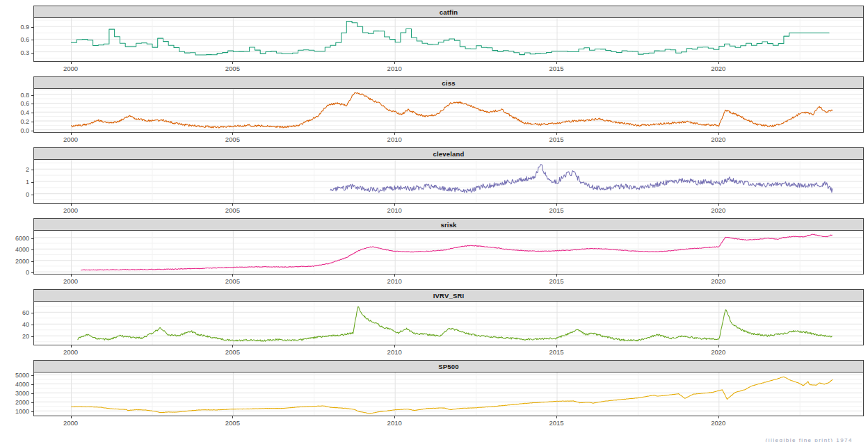 The height and width of the screenshot is (442, 868). I want to click on plot-SP500, so click(449, 394).